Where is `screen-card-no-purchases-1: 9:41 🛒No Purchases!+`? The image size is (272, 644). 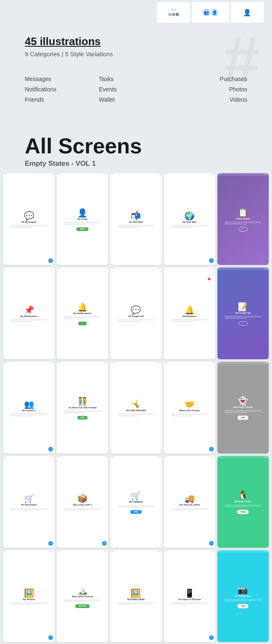
screen-card-no-purchases-1: 9:41 🛒No Purchases!+ is located at coordinates (29, 502).